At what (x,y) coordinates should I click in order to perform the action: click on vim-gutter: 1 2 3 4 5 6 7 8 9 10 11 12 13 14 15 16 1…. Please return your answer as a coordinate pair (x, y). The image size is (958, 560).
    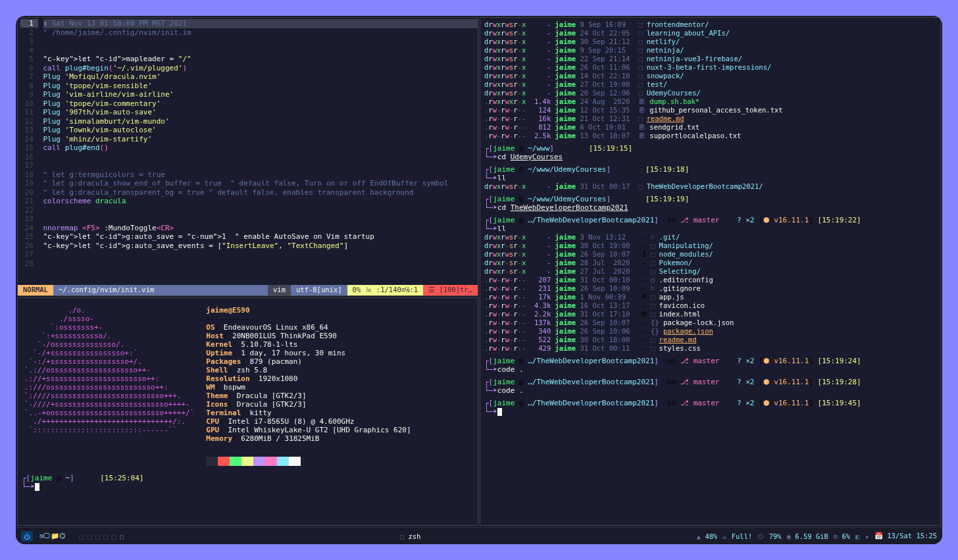
    Looking at the image, I should click on (30, 151).